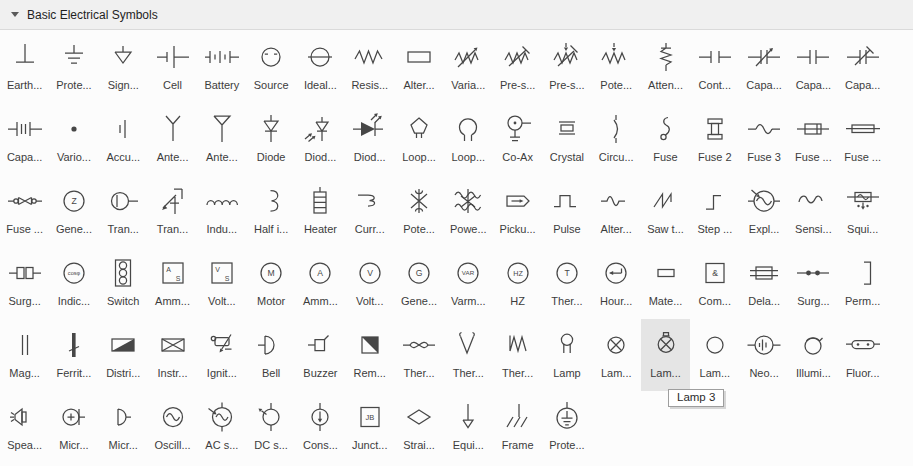 The height and width of the screenshot is (466, 913). What do you see at coordinates (222, 355) in the screenshot?
I see `symbol-cell-igniter: Ignit...` at bounding box center [222, 355].